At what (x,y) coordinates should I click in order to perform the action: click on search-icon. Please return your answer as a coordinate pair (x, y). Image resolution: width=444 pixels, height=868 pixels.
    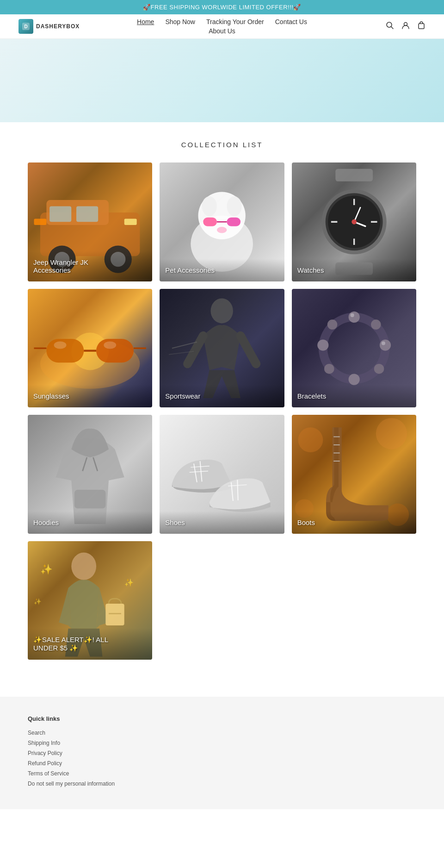
    Looking at the image, I should click on (390, 27).